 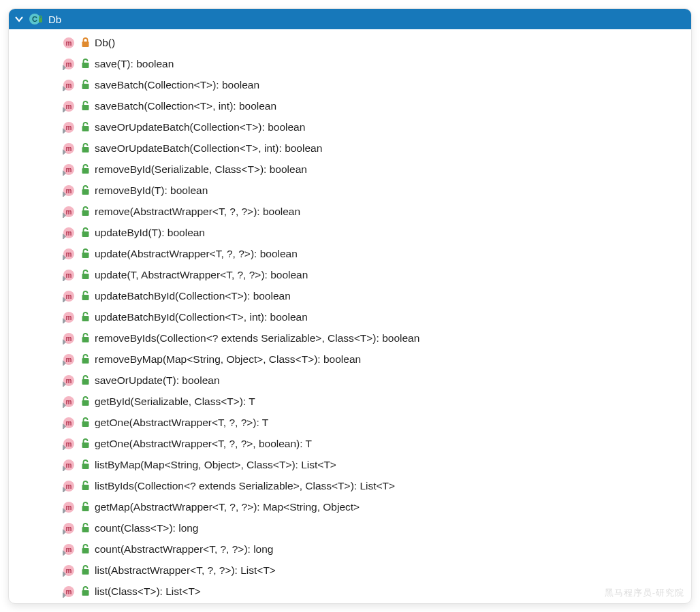 I want to click on member-row: m getOne(AbstractWrapper<T, ?, ?>): T, so click(x=350, y=422).